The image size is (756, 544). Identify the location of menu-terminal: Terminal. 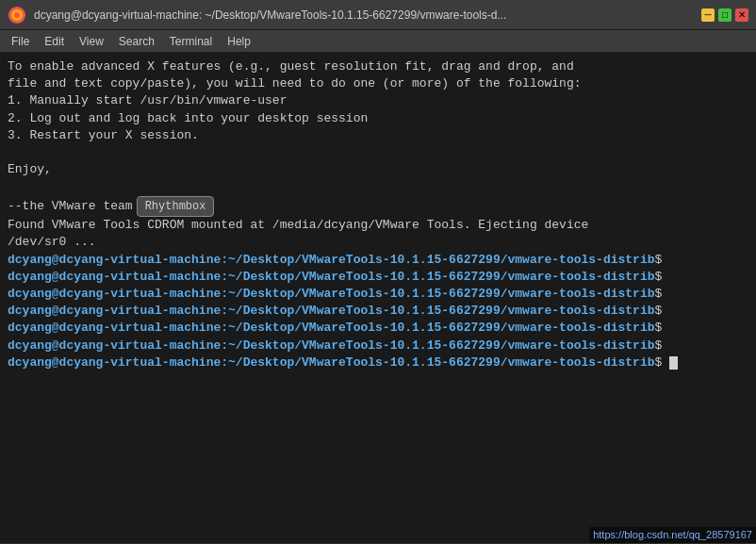
(190, 41).